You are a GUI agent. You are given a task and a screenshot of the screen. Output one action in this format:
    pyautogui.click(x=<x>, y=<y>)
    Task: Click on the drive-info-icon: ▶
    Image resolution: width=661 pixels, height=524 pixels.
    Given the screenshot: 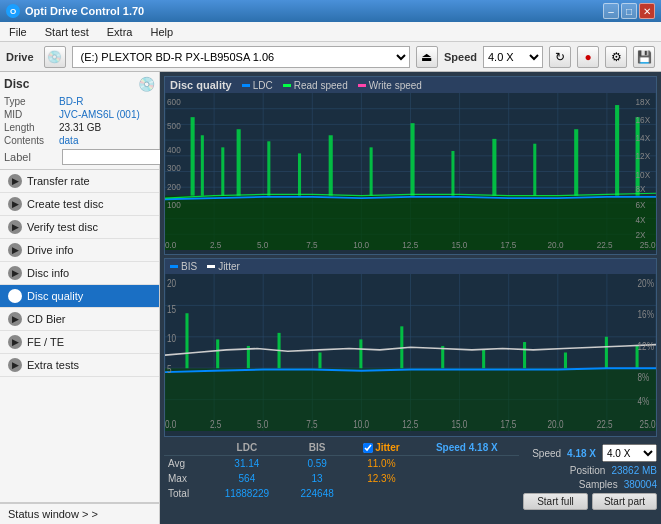 What is the action you would take?
    pyautogui.click(x=15, y=250)
    